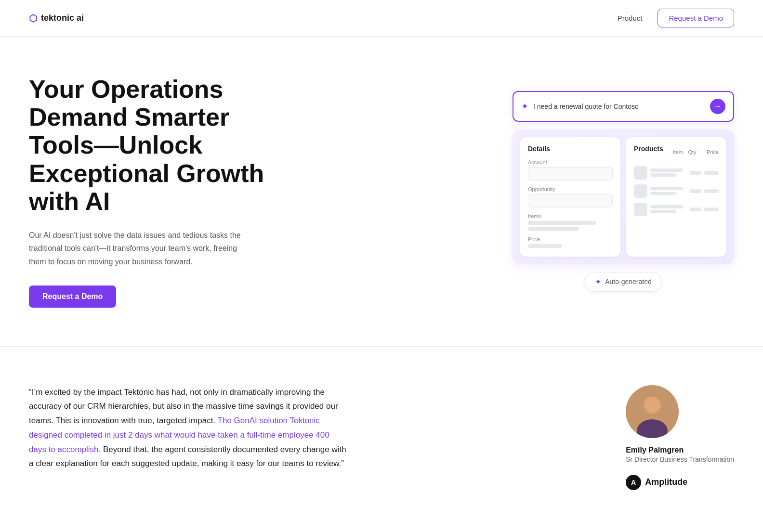  What do you see at coordinates (663, 175) in the screenshot?
I see `product-bar-1b` at bounding box center [663, 175].